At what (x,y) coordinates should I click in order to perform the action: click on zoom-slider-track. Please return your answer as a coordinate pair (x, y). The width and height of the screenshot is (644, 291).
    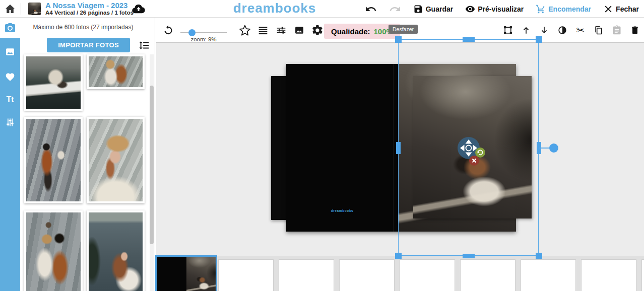
    Looking at the image, I should click on (204, 33).